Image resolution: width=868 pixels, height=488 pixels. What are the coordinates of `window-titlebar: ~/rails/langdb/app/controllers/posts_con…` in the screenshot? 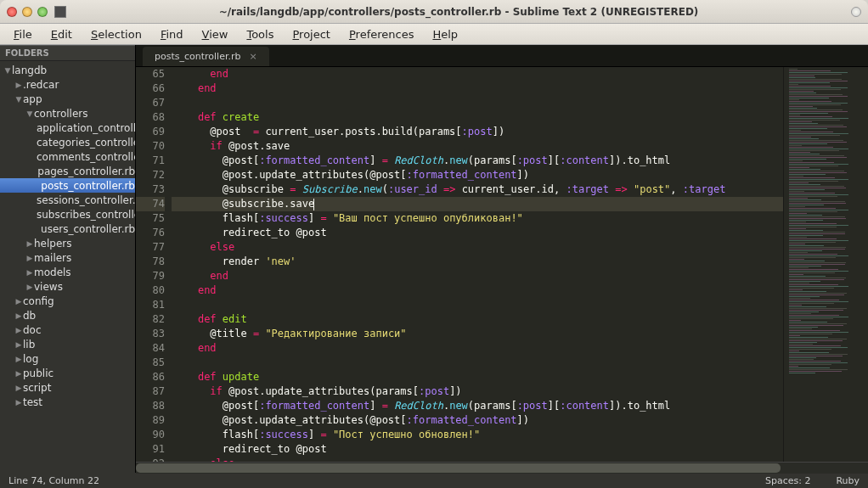 It's located at (434, 12).